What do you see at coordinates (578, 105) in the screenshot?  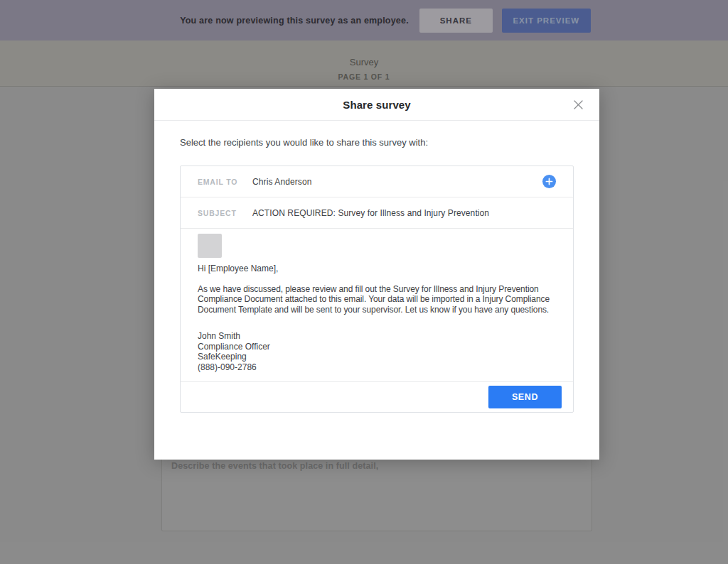 I see `close-button` at bounding box center [578, 105].